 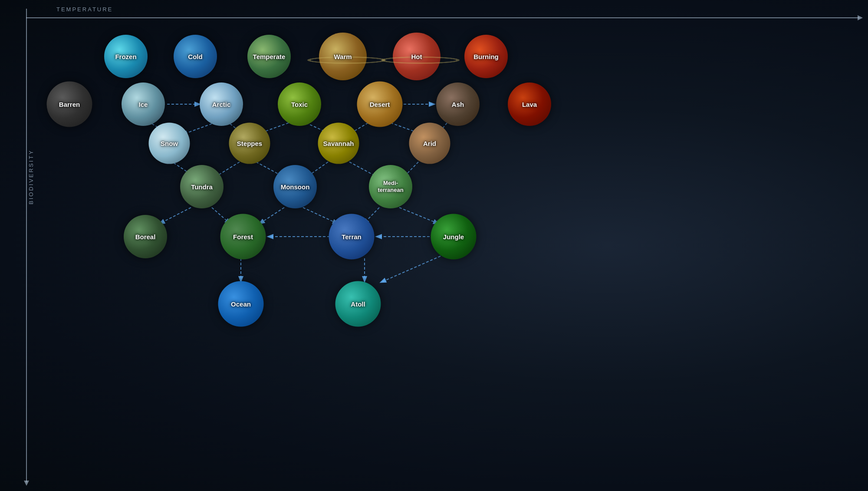 I want to click on planet-label-lava: Lava, so click(x=529, y=104).